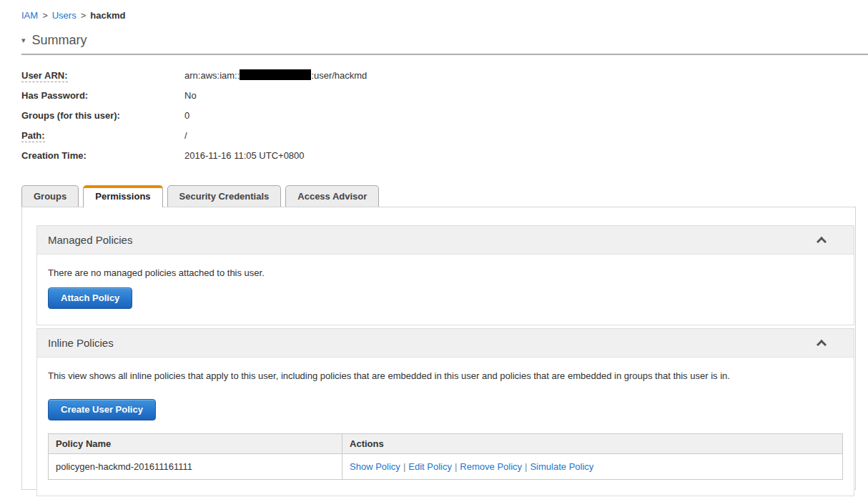 This screenshot has height=502, width=868. What do you see at coordinates (275, 74) in the screenshot?
I see `redacted-account-id` at bounding box center [275, 74].